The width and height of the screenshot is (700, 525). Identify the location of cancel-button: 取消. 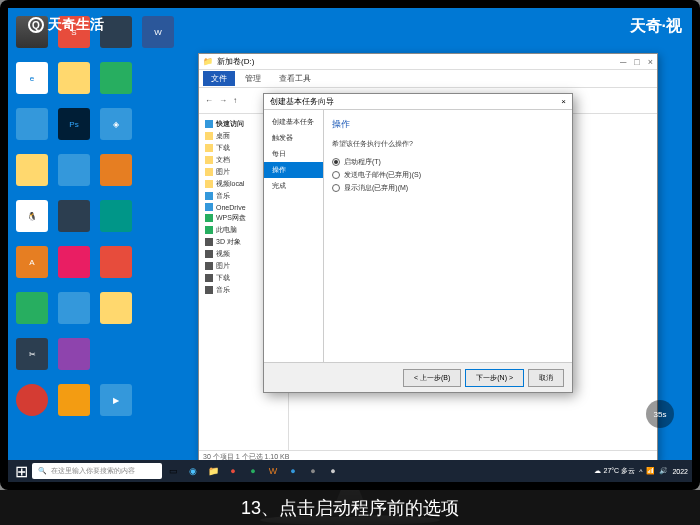
(546, 378).